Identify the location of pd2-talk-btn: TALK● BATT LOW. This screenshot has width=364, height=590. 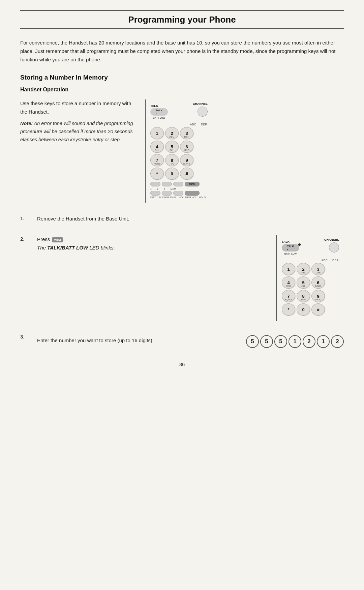
(291, 248).